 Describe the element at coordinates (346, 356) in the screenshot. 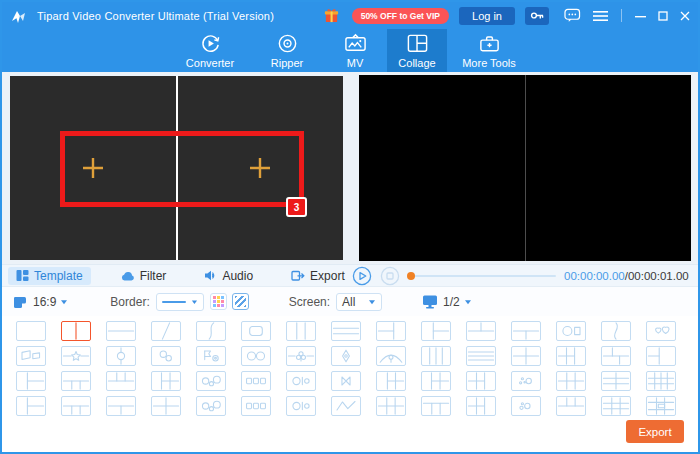

I see `template-option-ornament` at that location.